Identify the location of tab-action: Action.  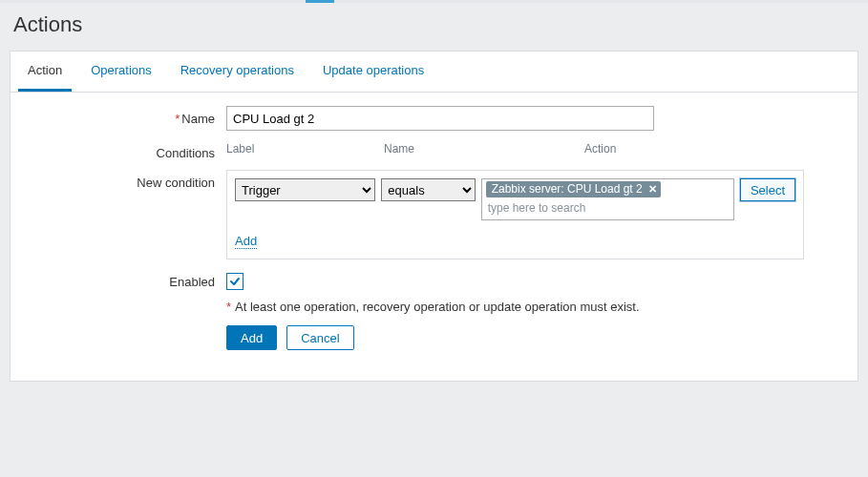
(45, 72).